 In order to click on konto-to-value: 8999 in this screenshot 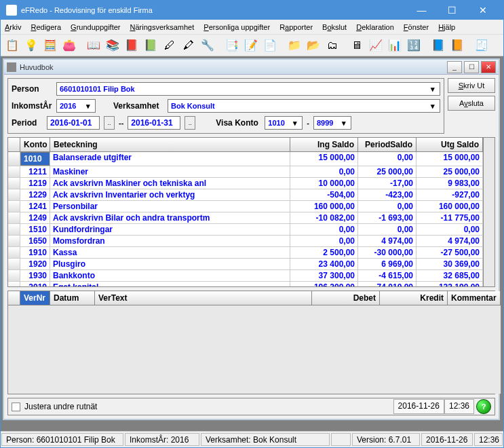, I will do `click(325, 123)`.